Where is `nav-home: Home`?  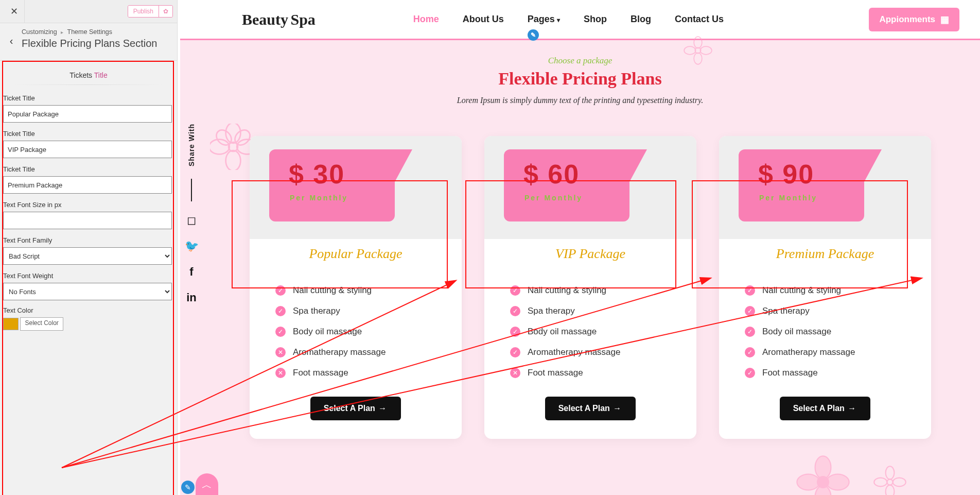
nav-home: Home is located at coordinates (426, 20).